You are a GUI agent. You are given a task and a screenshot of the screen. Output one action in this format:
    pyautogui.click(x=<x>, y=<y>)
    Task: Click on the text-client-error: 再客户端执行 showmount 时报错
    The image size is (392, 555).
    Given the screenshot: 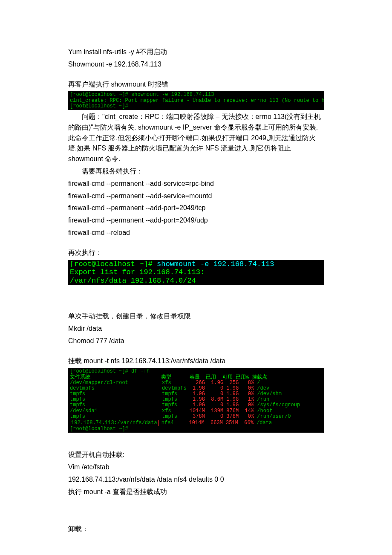 What is the action you would take?
    pyautogui.click(x=196, y=84)
    